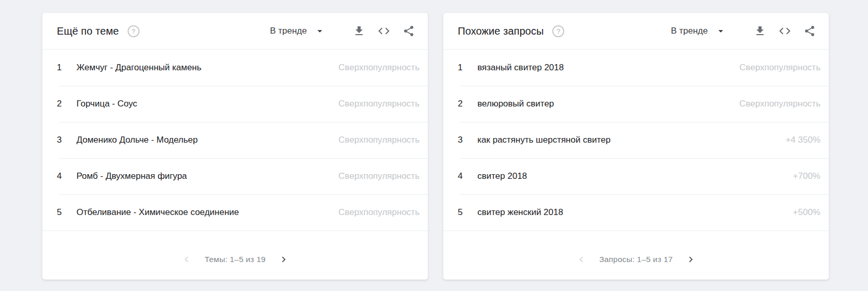 This screenshot has width=868, height=291. Describe the element at coordinates (631, 212) in the screenshot. I see `row-label: свитер женский 2018` at that location.